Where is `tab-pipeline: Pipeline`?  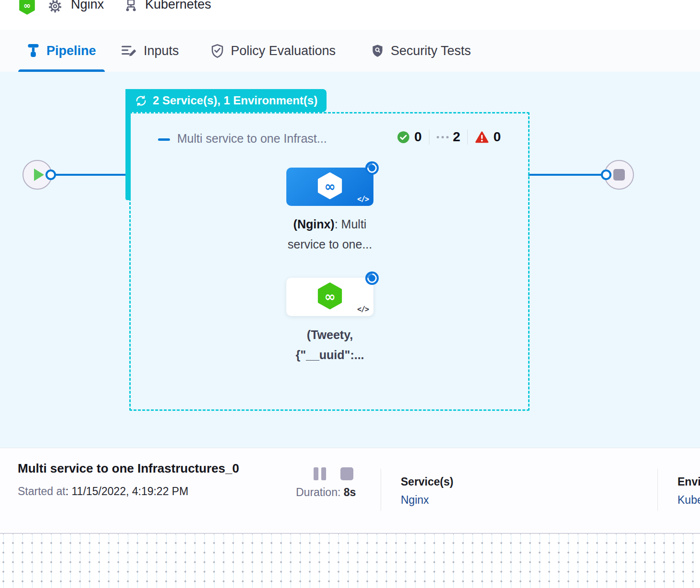
tab-pipeline: Pipeline is located at coordinates (61, 51).